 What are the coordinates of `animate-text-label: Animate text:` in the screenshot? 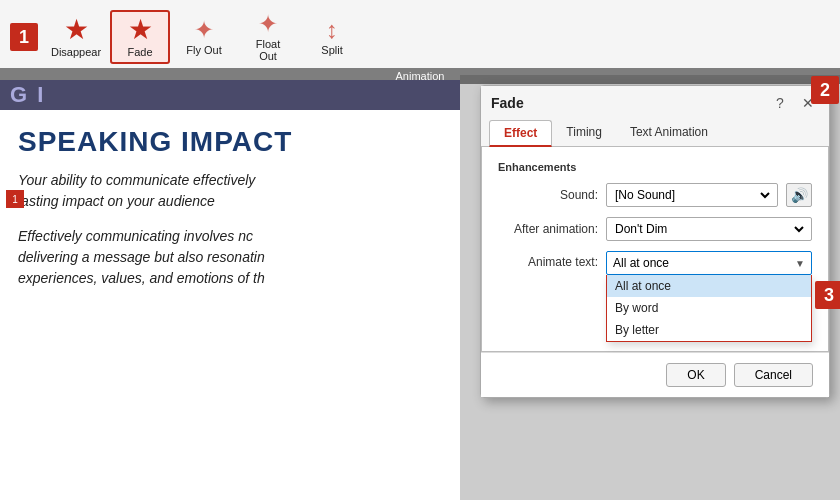 It's located at (548, 262).